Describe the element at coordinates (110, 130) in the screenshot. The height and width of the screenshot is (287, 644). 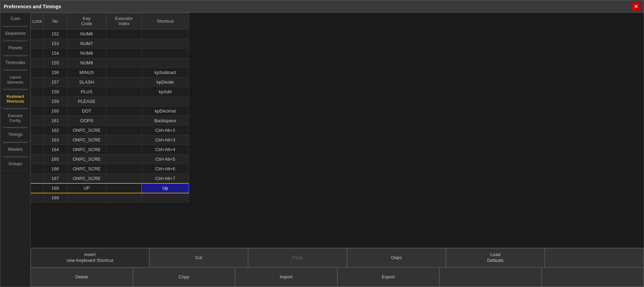
I see `table-row: 162ONPC_SCRECtrl+Alt+2` at that location.